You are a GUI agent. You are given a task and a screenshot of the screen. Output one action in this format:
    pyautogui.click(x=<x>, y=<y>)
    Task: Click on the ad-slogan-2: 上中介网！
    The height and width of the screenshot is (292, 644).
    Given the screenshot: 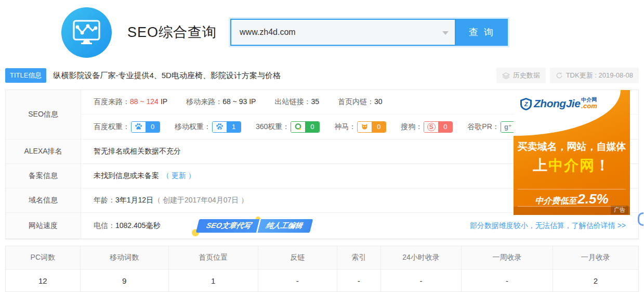 What is the action you would take?
    pyautogui.click(x=572, y=166)
    